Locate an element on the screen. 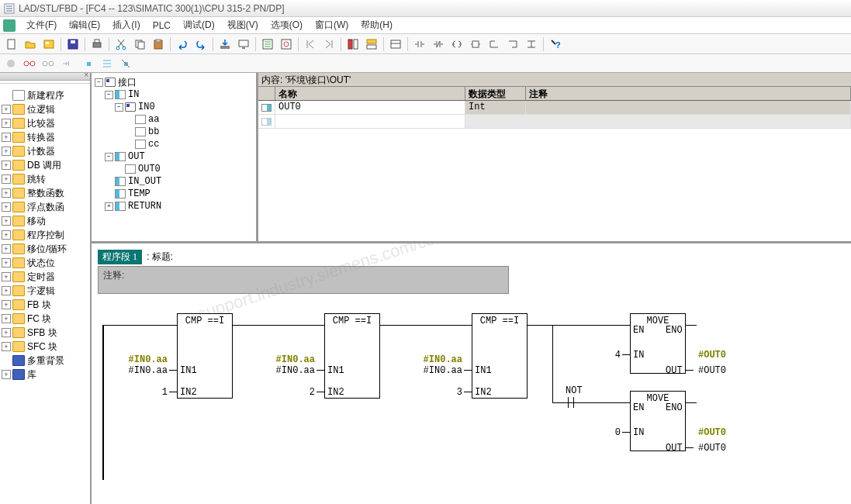 The image size is (851, 504). sidebar-item: +移位/循环 is located at coordinates (45, 249).